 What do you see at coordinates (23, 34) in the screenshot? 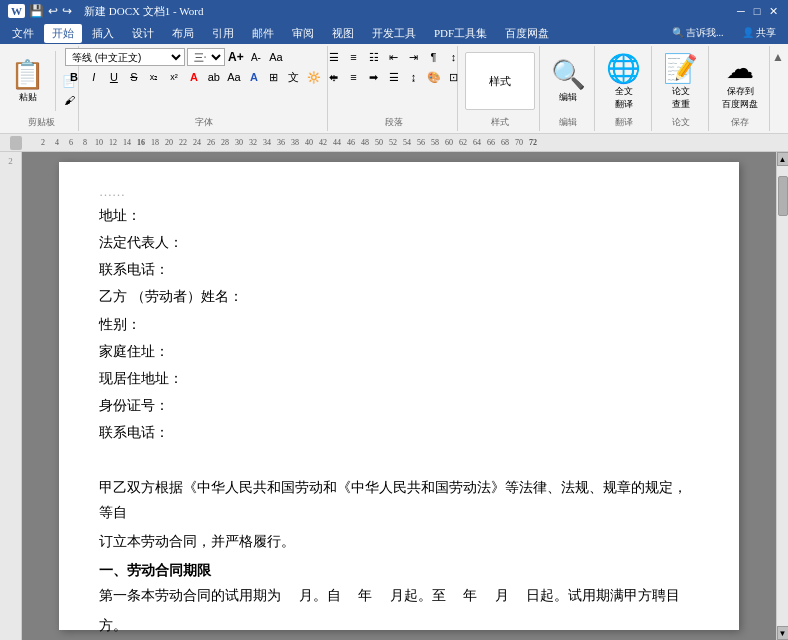
I see `menu-file: 文件` at bounding box center [23, 34].